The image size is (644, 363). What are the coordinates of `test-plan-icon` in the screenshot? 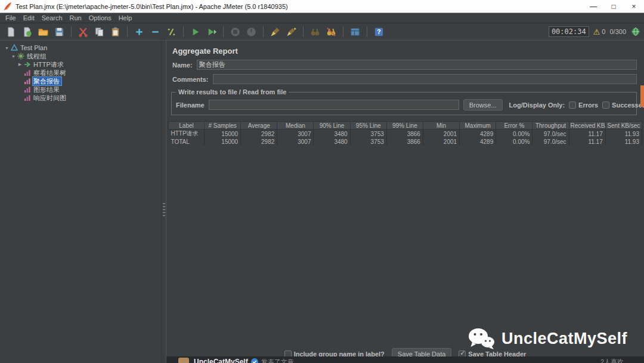 It's located at (14, 48).